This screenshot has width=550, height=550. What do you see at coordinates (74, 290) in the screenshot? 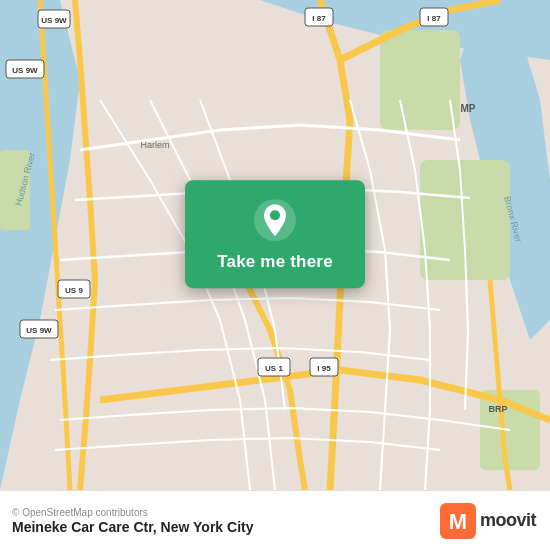
I see `svg-text: US 9` at bounding box center [74, 290].